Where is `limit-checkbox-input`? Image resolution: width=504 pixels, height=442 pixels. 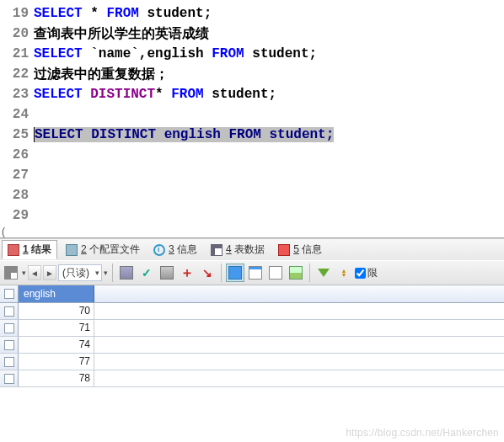 limit-checkbox-input is located at coordinates (361, 273).